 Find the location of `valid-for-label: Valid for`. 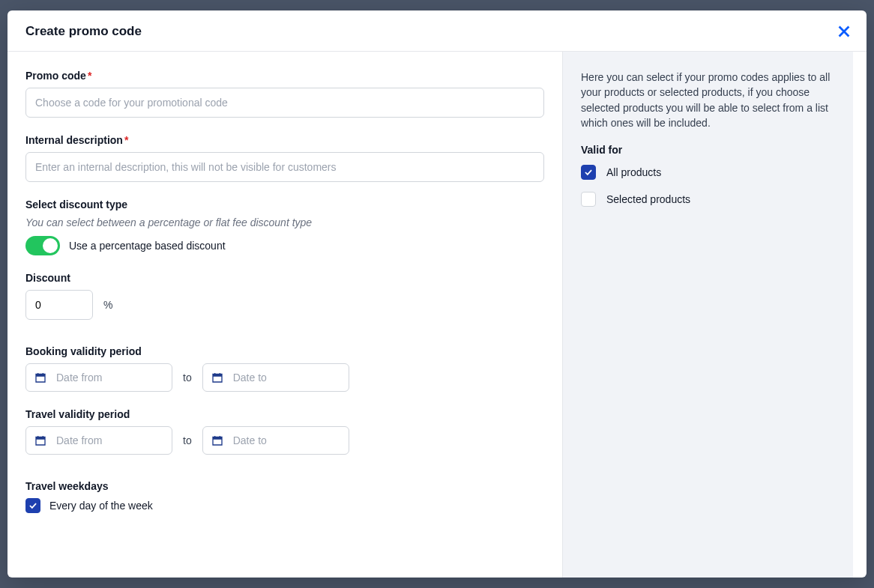

valid-for-label: Valid for is located at coordinates (708, 150).